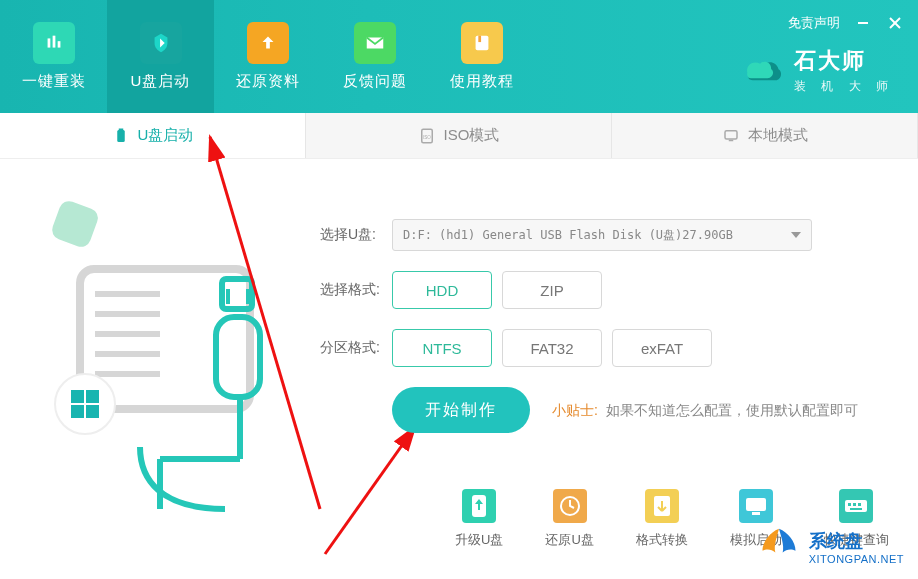  What do you see at coordinates (479, 540) in the screenshot?
I see `tool-label: 升级U盘` at bounding box center [479, 540].